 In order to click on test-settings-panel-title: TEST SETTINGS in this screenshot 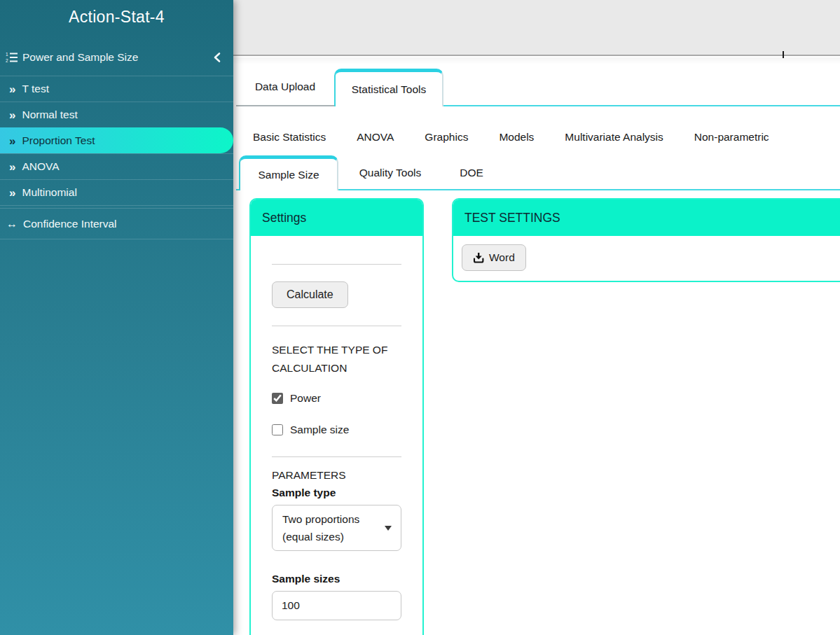, I will do `click(647, 218)`.